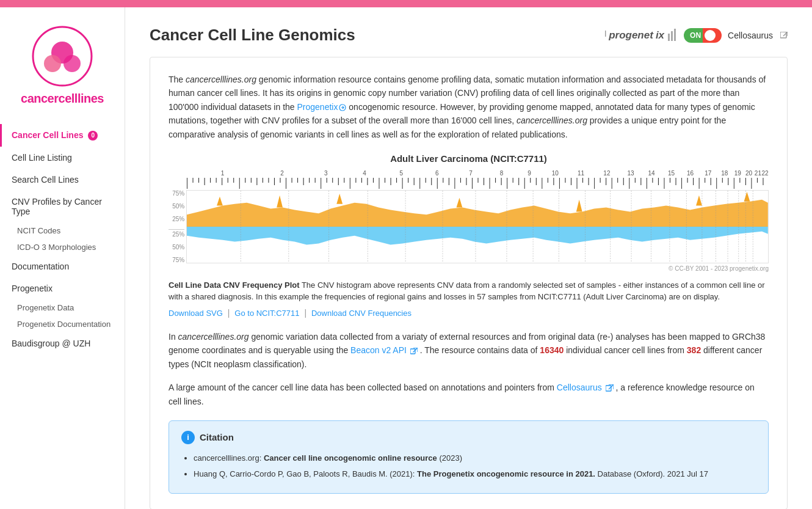 This screenshot has width=812, height=509. I want to click on cellosaurus-toggle: ON, so click(703, 35).